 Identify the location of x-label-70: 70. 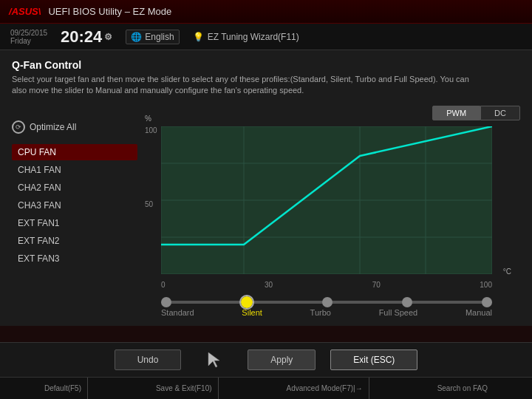
(377, 285).